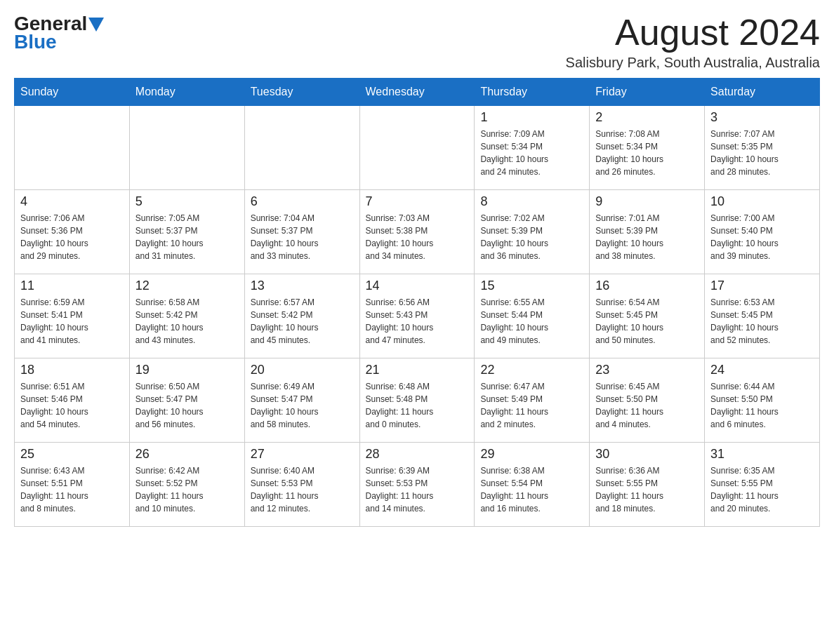 This screenshot has height=644, width=834. What do you see at coordinates (302, 321) in the screenshot?
I see `day-info: Sunrise: 6:57 AM Sunset: 5:42 PM Dayligh…` at bounding box center [302, 321].